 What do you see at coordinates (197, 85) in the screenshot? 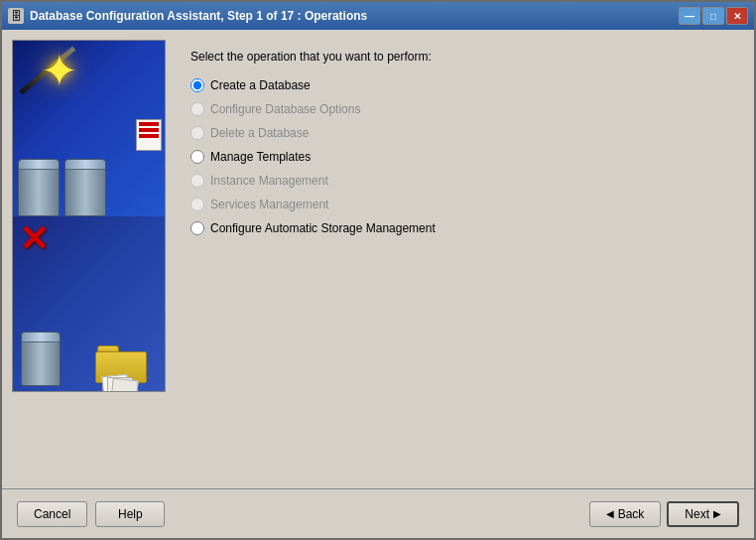
I see `radio-create` at bounding box center [197, 85].